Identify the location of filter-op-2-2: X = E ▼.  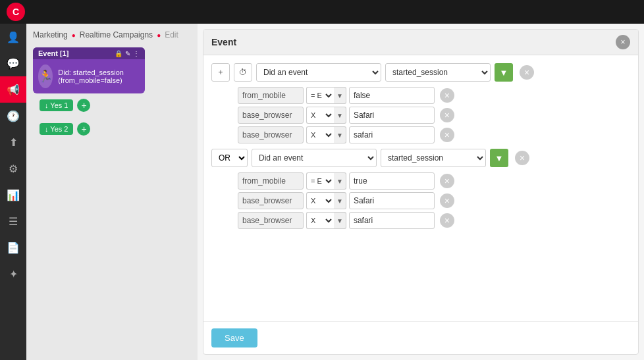
(327, 201).